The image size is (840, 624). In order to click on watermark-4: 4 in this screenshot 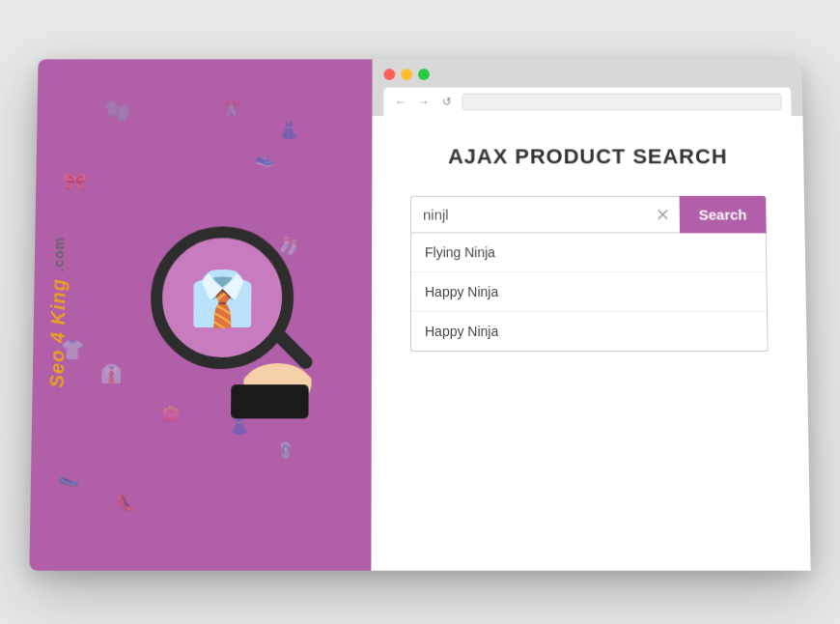, I will do `click(57, 337)`.